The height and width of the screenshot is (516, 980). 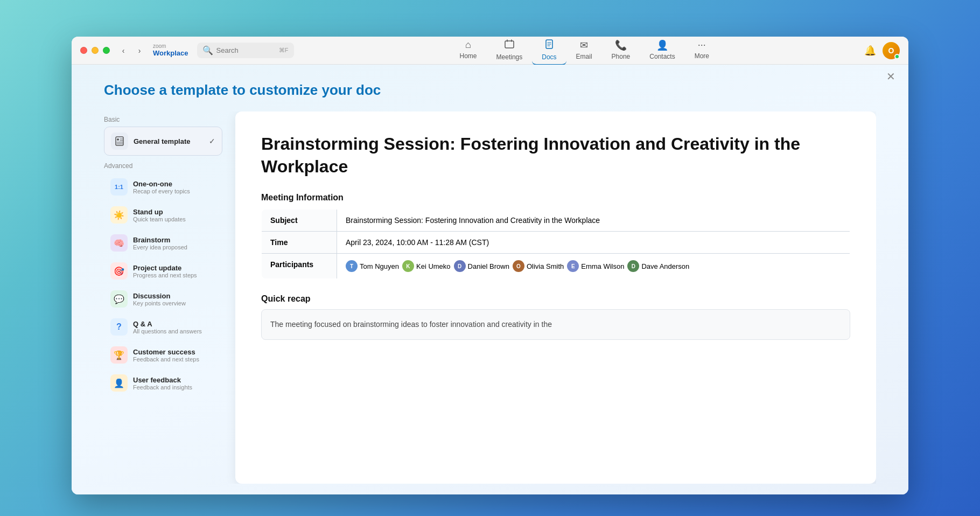 I want to click on participant-name-emma: Emma Wilson, so click(x=603, y=266).